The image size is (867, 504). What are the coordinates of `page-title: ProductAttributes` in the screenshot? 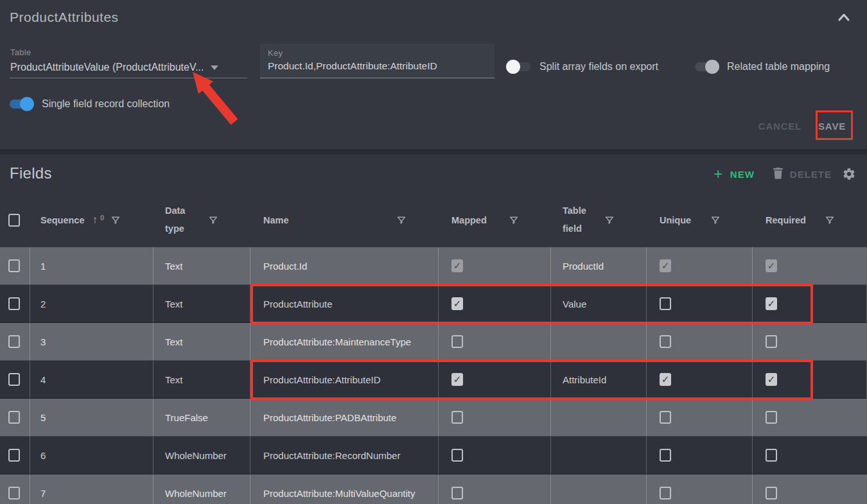 It's located at (64, 17).